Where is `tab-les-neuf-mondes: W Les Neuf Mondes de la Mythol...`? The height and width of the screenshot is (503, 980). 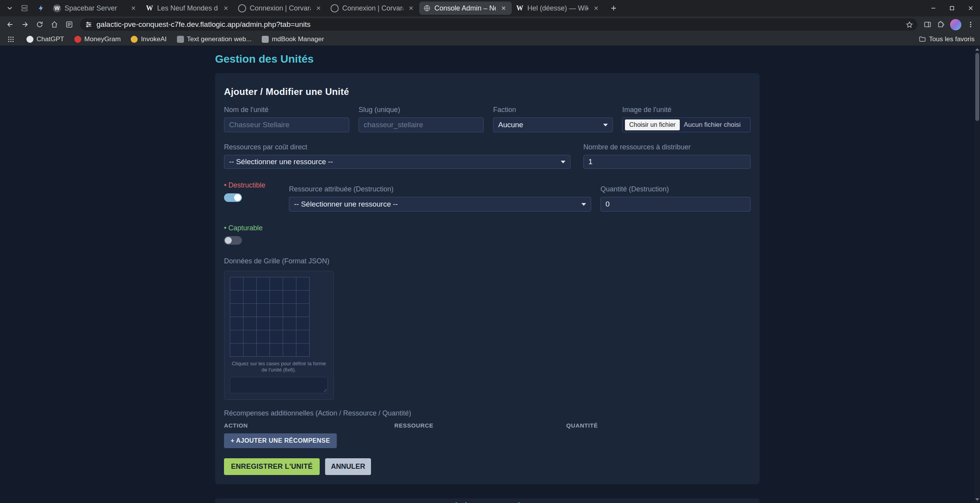 tab-les-neuf-mondes: W Les Neuf Mondes de la Mythol... is located at coordinates (188, 8).